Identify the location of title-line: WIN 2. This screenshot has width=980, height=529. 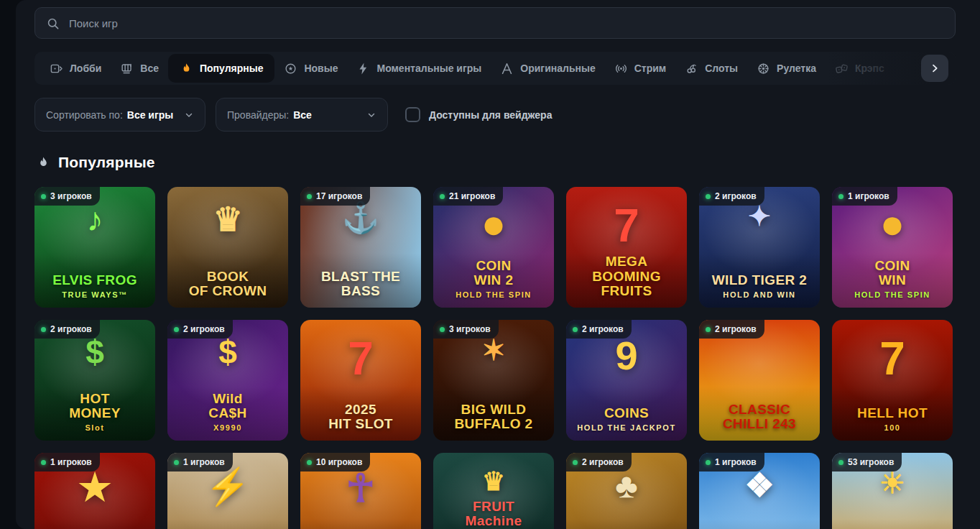
(494, 280).